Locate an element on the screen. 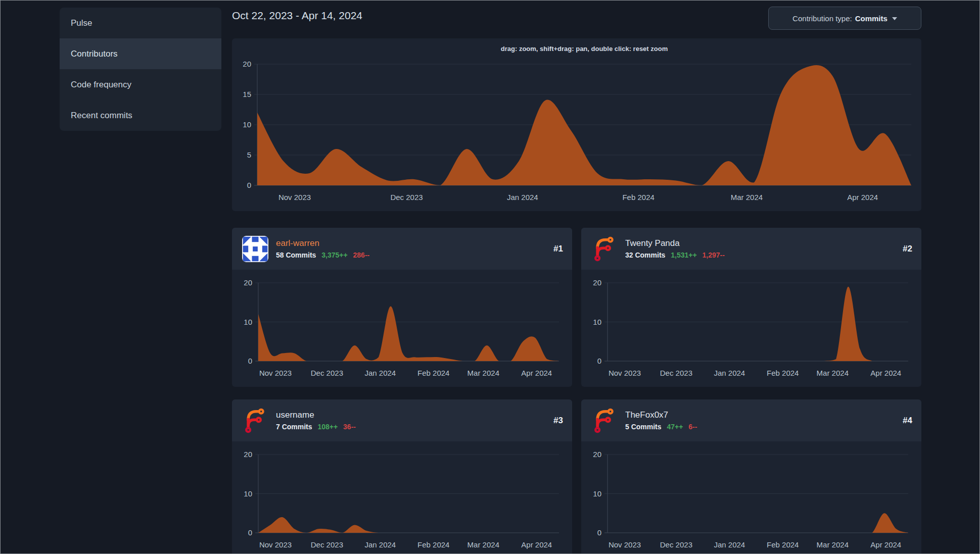  rank-badge: #3 is located at coordinates (558, 421).